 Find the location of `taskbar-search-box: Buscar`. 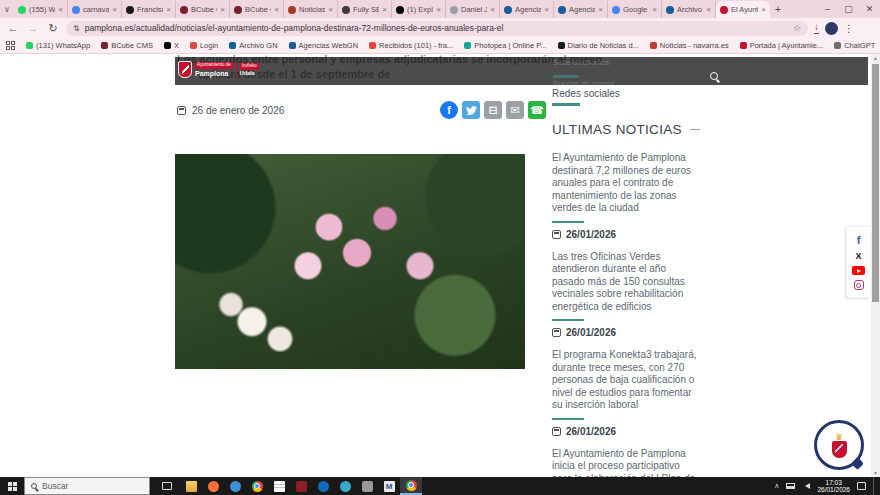

taskbar-search-box: Buscar is located at coordinates (87, 486).